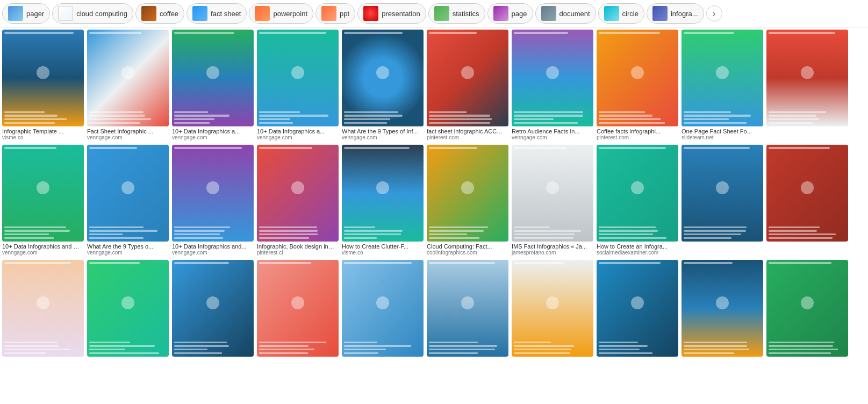  I want to click on card-source-12: venngage.com, so click(128, 253).